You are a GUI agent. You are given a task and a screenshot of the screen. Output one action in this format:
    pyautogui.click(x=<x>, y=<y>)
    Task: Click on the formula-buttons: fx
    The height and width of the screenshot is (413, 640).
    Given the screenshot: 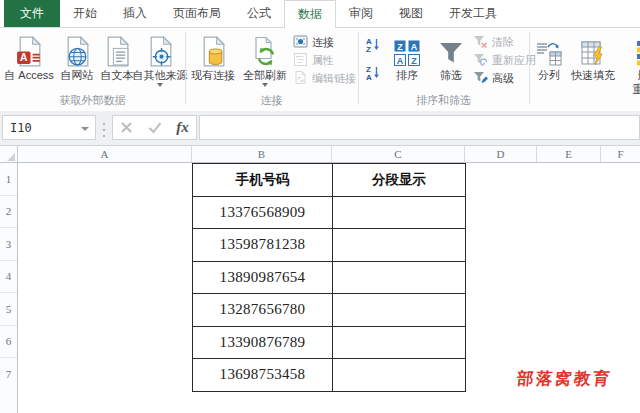 What is the action you would take?
    pyautogui.click(x=154, y=128)
    